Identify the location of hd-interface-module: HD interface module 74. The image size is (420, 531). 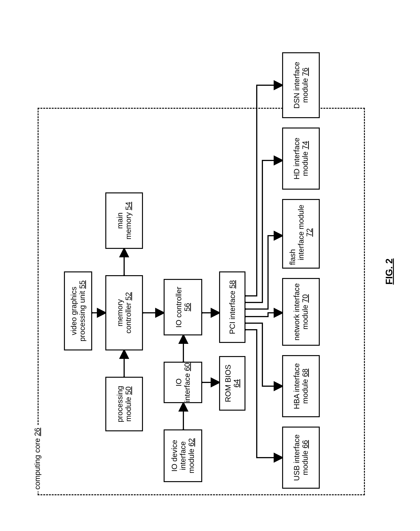
(301, 159).